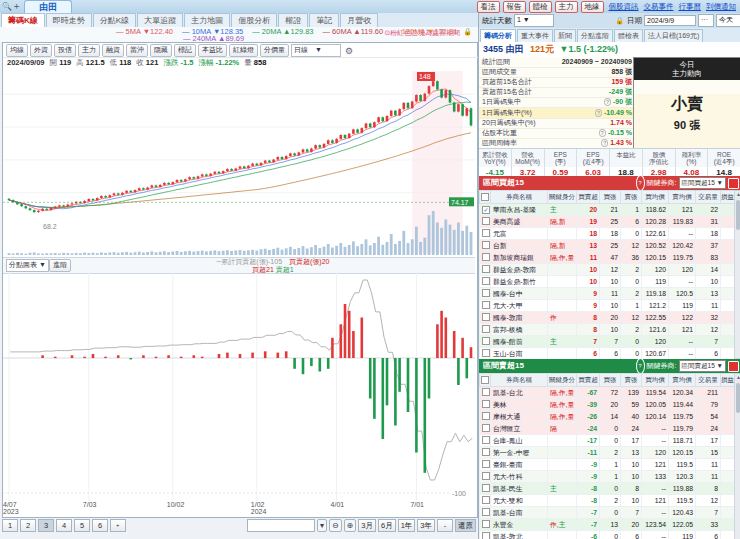 This screenshot has height=539, width=740. I want to click on broker-name: 美林, so click(520, 405).